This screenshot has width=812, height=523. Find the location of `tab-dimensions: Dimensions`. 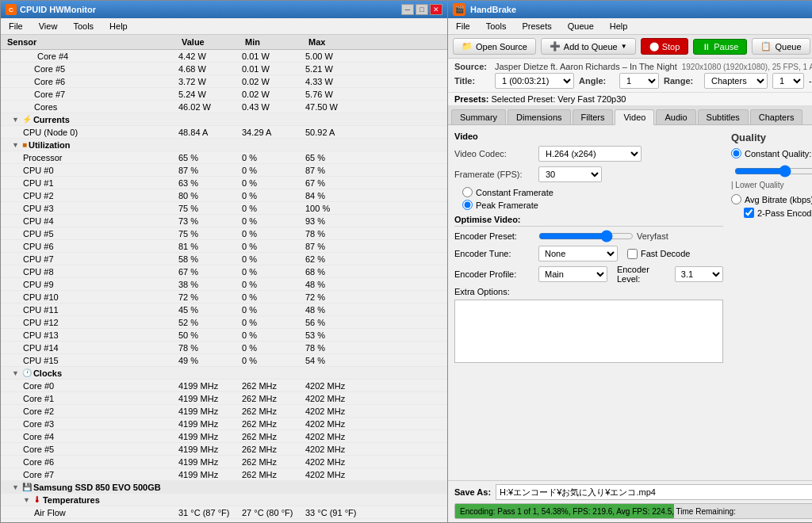

tab-dimensions: Dimensions is located at coordinates (539, 117).